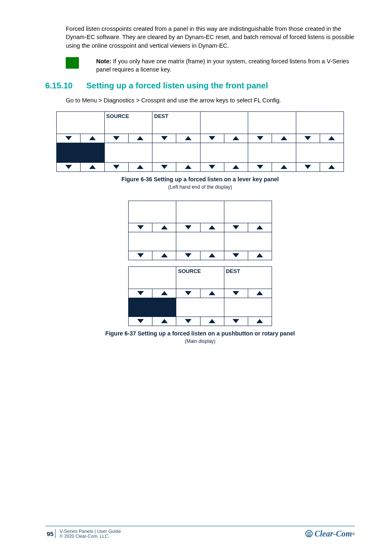 The image size is (392, 555). What do you see at coordinates (200, 179) in the screenshot?
I see `figure-caption-1: Figure 6-36 Setting up a forced listen o…` at bounding box center [200, 179].